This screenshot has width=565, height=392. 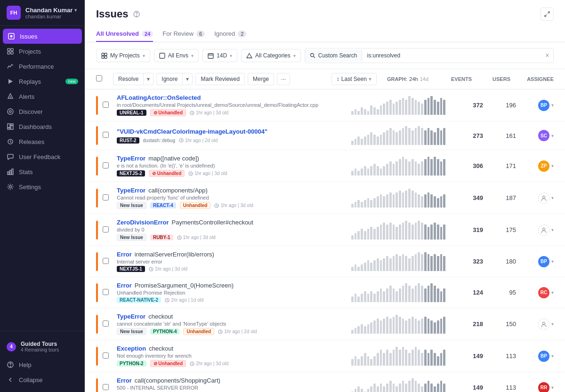 What do you see at coordinates (354, 79) in the screenshot?
I see `sort-button: ↕ Last Seen ▾` at bounding box center [354, 79].